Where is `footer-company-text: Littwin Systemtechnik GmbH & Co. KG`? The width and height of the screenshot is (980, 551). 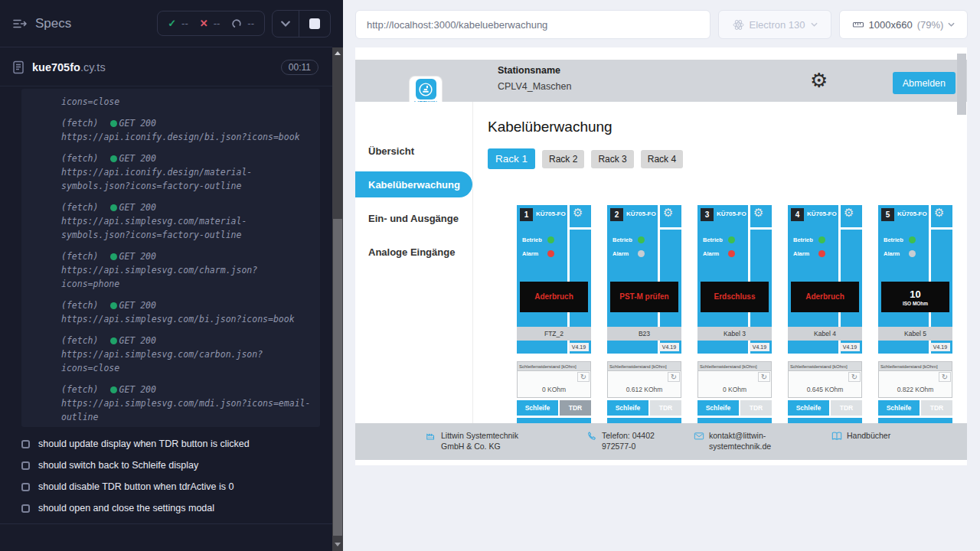
footer-company-text: Littwin Systemtechnik GmbH & Co. KG is located at coordinates (484, 441).